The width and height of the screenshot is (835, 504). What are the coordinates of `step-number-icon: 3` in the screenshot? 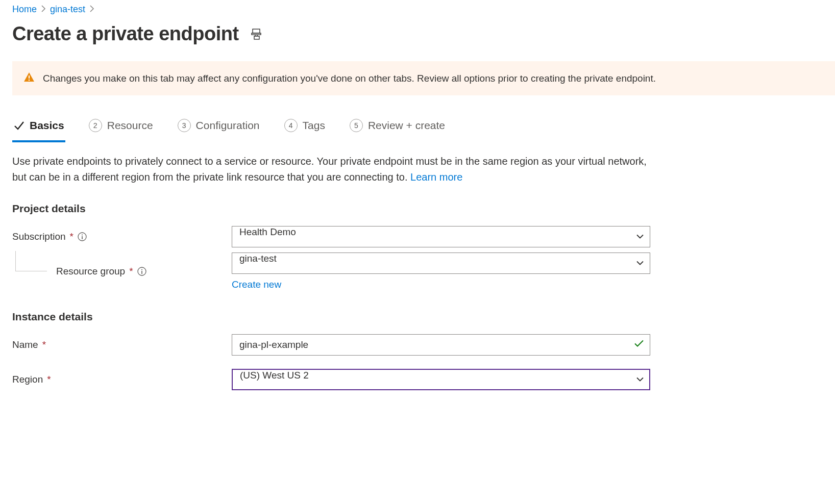 It's located at (184, 125).